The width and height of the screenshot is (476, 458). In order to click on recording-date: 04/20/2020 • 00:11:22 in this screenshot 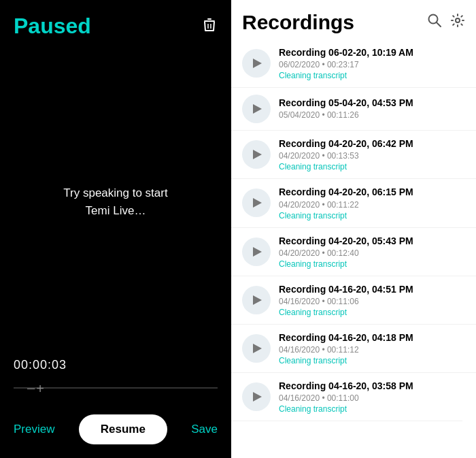, I will do `click(372, 205)`.